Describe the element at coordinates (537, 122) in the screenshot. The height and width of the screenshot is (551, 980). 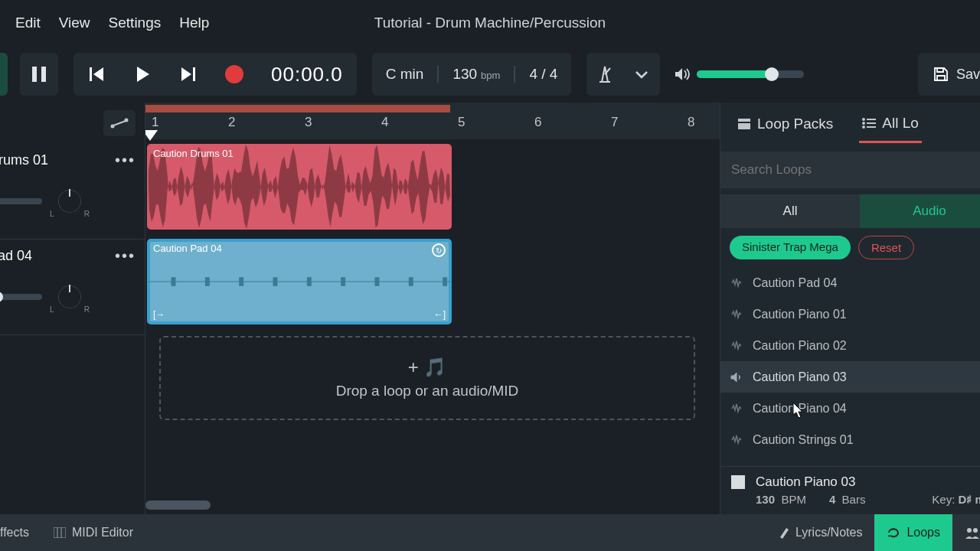
I see `ruler-bar-6: 6` at that location.